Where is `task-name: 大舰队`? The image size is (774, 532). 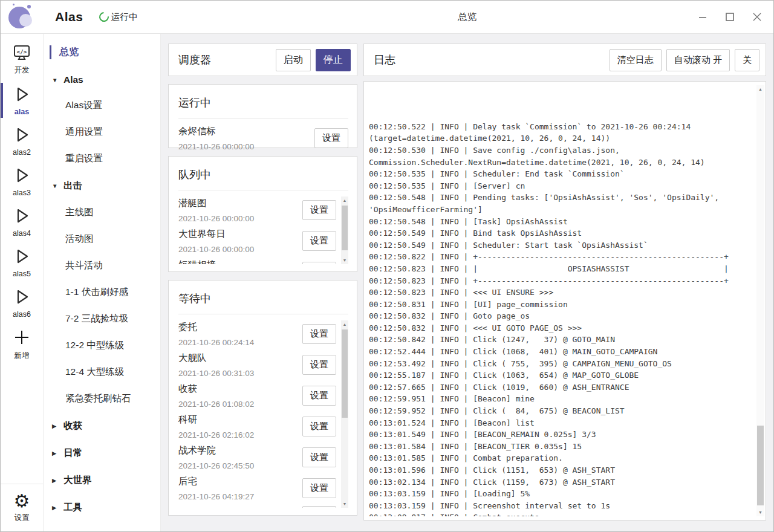 task-name: 大舰队 is located at coordinates (241, 358).